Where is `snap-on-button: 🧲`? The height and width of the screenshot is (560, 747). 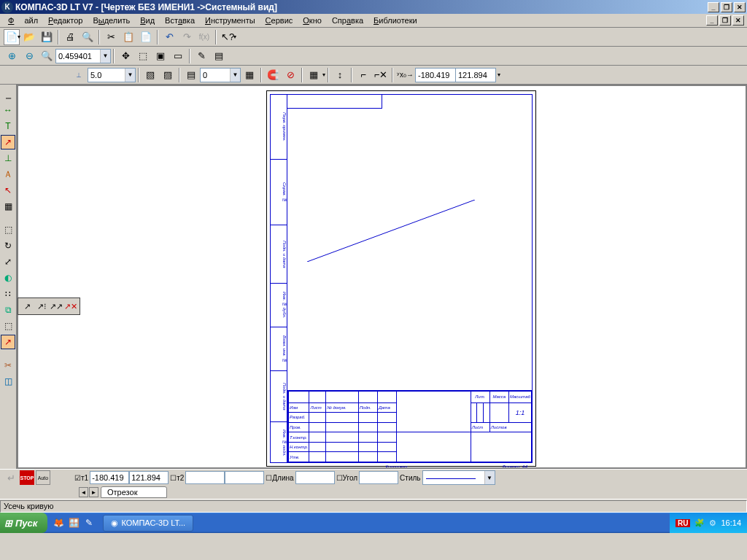 snap-on-button: 🧲 is located at coordinates (273, 75).